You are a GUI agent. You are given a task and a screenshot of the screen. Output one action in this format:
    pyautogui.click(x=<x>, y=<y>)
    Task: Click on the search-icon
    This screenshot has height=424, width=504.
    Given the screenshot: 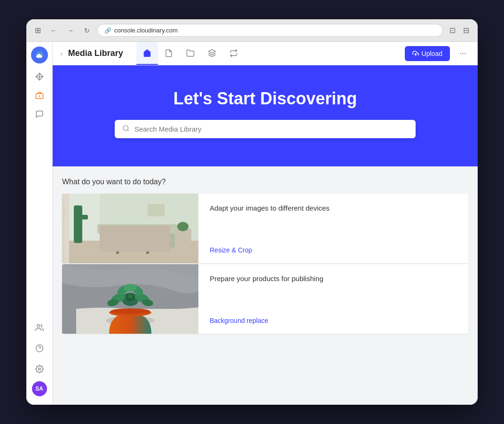 What is the action you would take?
    pyautogui.click(x=126, y=129)
    